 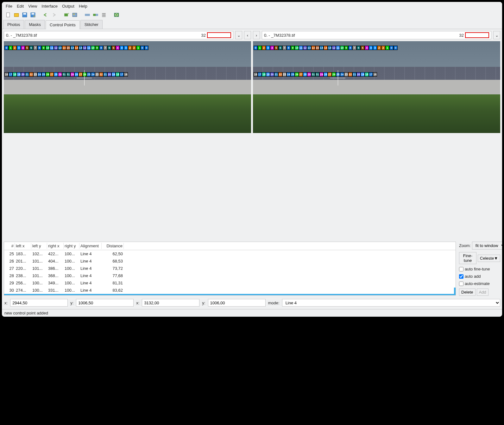 I want to click on save-icon, so click(x=25, y=15).